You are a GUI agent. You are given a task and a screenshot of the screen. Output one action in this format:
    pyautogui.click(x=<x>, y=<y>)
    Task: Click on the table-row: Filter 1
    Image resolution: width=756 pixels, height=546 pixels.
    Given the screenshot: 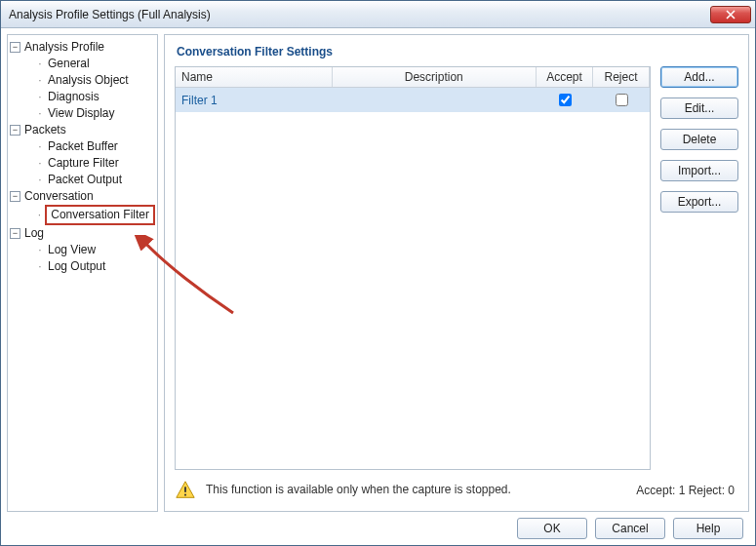 What is the action you would take?
    pyautogui.click(x=413, y=100)
    